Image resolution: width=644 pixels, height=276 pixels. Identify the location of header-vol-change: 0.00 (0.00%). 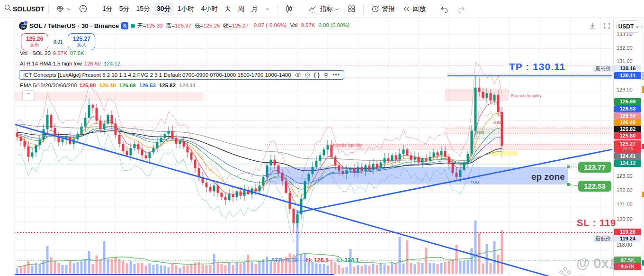
(334, 26).